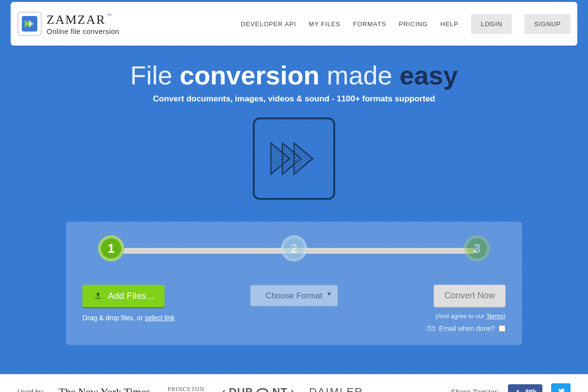 This screenshot has width=588, height=392. What do you see at coordinates (262, 390) in the screenshot?
I see `dupont-o-icon` at bounding box center [262, 390].